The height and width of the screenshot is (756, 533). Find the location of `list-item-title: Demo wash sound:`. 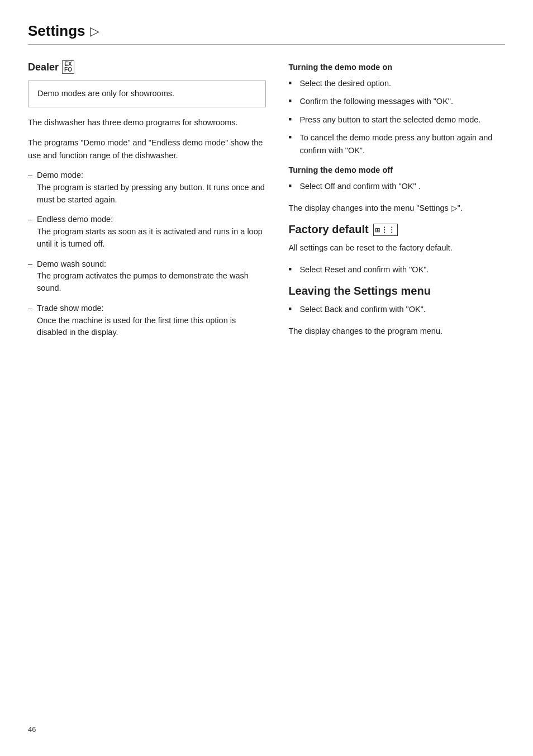

list-item-title: Demo wash sound: is located at coordinates (72, 264).